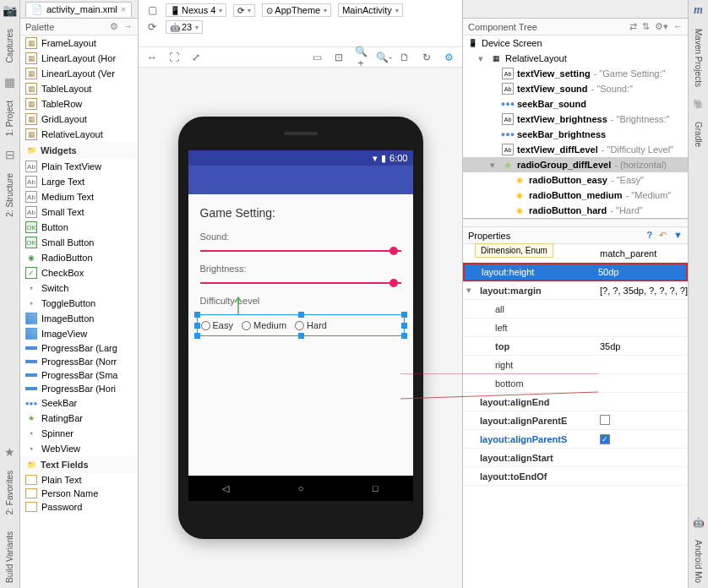 This screenshot has width=708, height=588. What do you see at coordinates (575, 272) in the screenshot?
I see `property-row: layout:height50dp` at bounding box center [575, 272].